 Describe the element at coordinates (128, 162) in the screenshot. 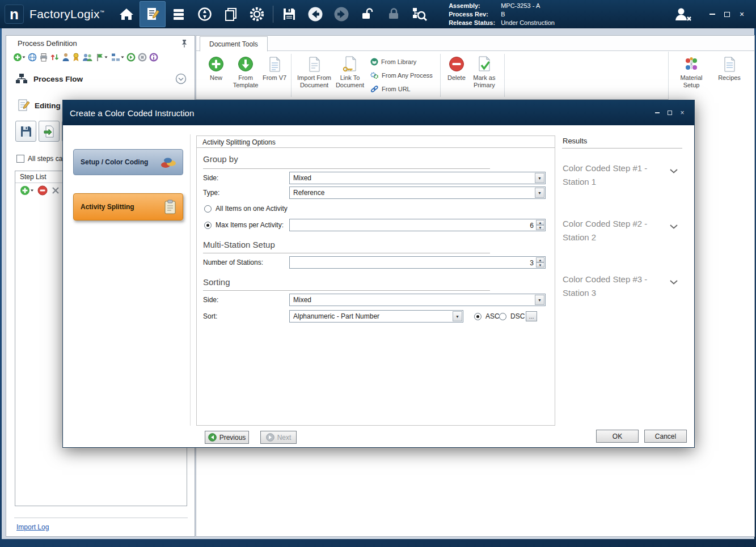

I see `nav-setup-color-coding: Setup / Color Coding` at that location.